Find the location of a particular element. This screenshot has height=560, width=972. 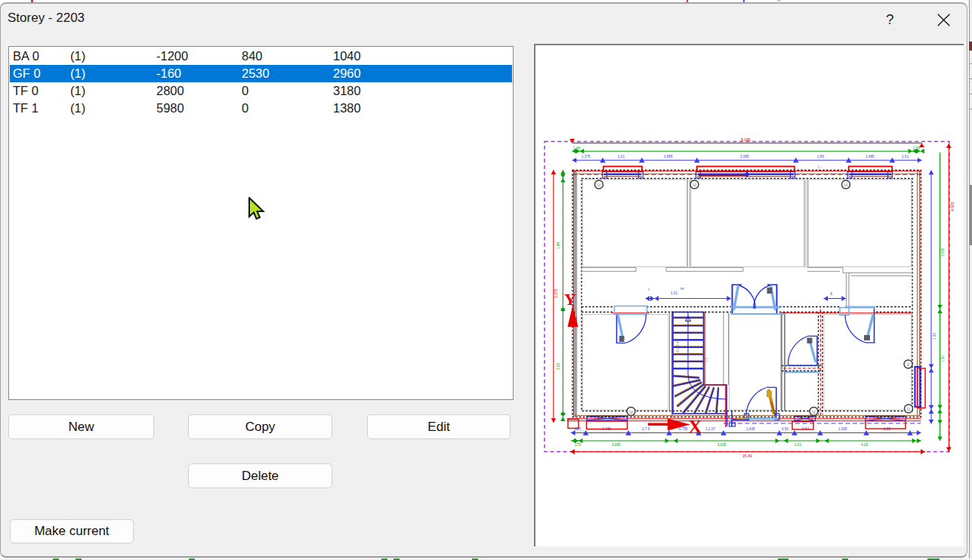

svg-text: 1.50 is located at coordinates (917, 148).